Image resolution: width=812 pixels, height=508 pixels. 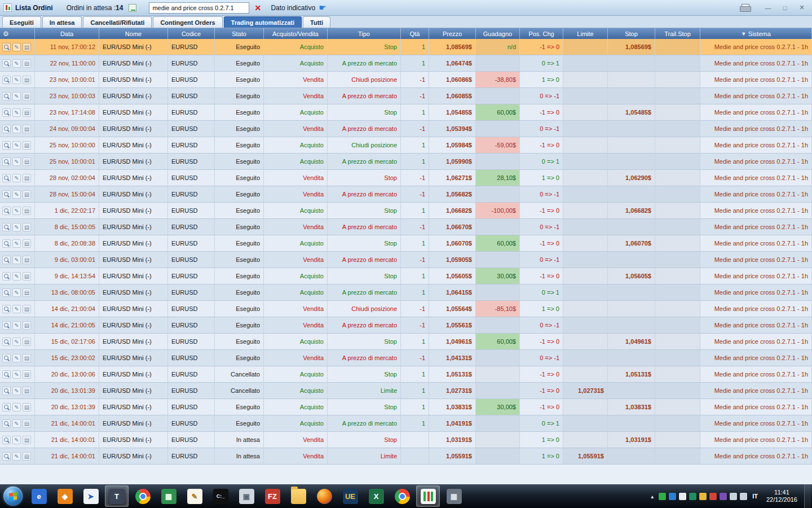 What do you see at coordinates (632, 34) in the screenshot?
I see `column-header-stop: Stop` at bounding box center [632, 34].